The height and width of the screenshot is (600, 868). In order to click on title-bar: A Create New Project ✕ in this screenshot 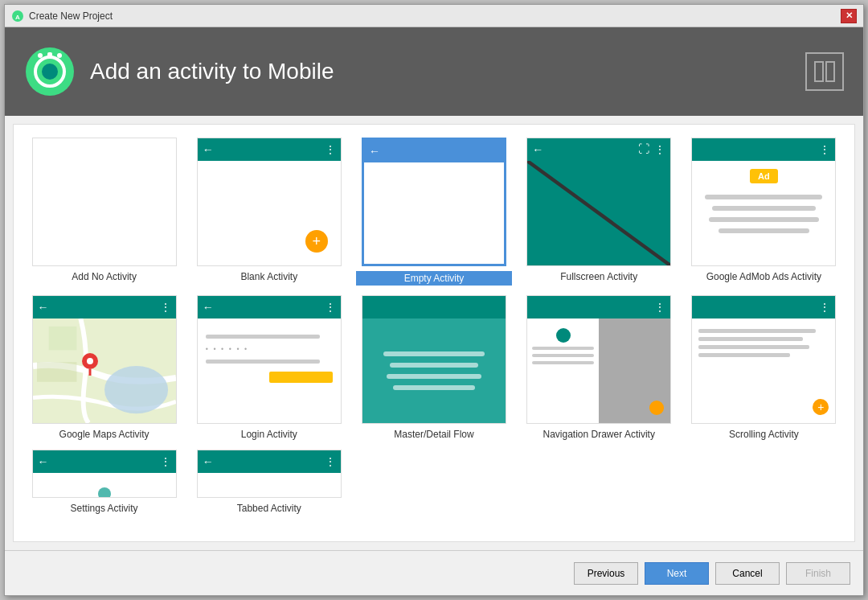, I will do `click(434, 16)`.